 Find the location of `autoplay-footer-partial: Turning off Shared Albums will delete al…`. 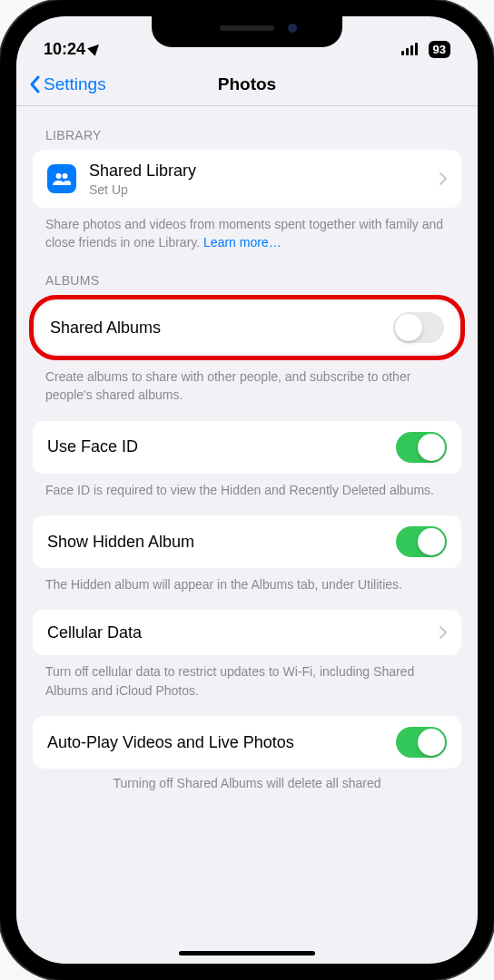

autoplay-footer-partial: Turning off Shared Albums will delete al… is located at coordinates (247, 779).